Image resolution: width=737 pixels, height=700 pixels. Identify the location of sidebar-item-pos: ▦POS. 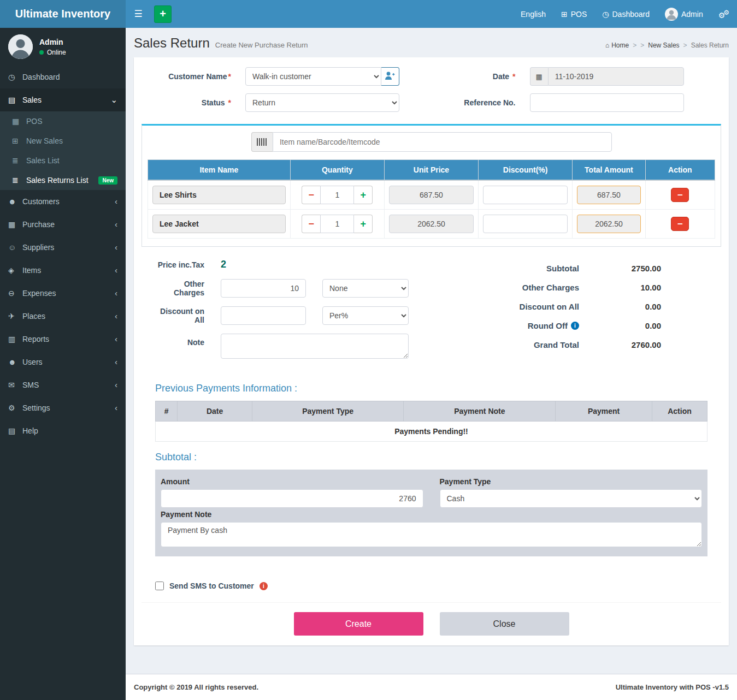
(63, 121).